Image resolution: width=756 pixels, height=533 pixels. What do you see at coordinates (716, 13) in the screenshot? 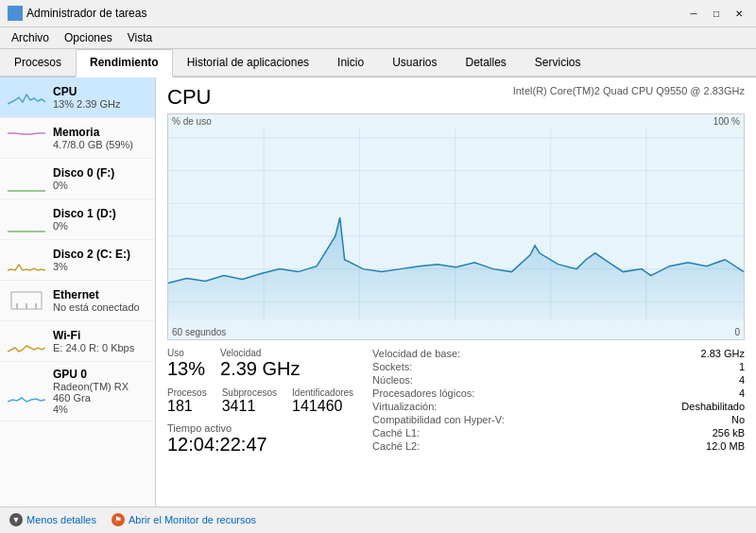
I see `maximize-button: □` at bounding box center [716, 13].